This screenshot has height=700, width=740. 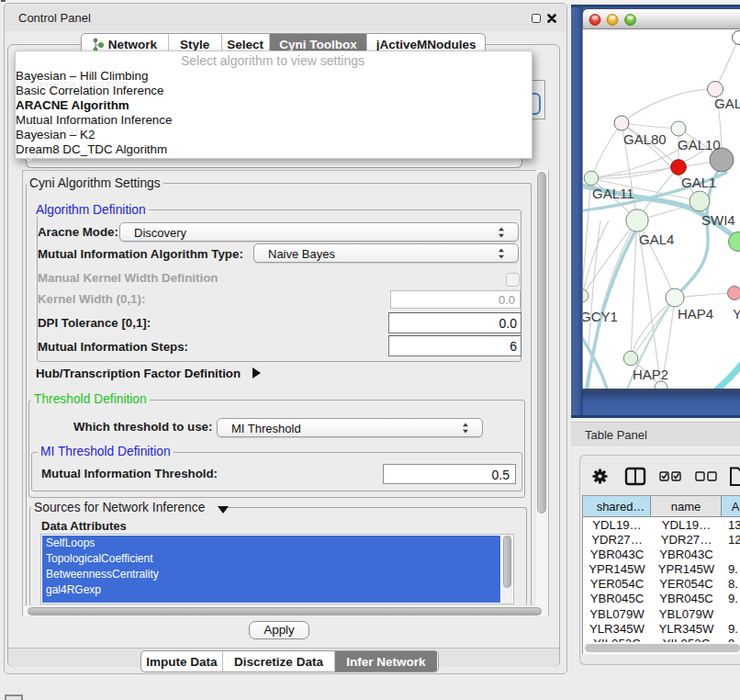 I want to click on svg-text: SWI4, so click(x=718, y=220).